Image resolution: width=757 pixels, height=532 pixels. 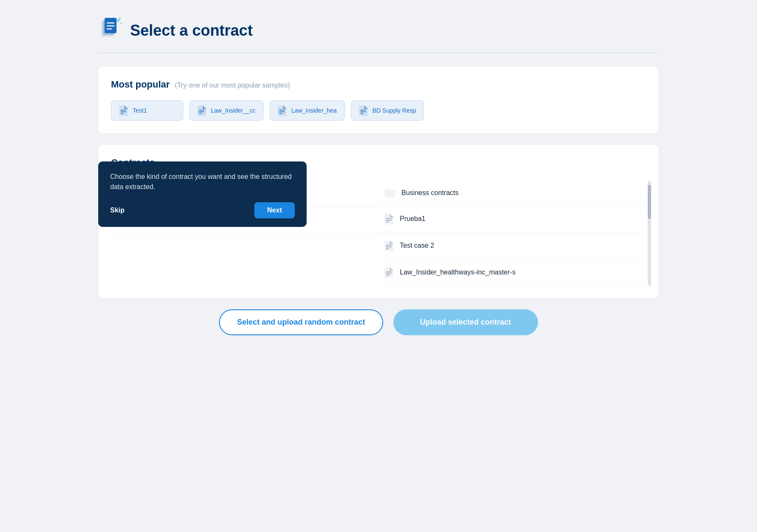 What do you see at coordinates (458, 272) in the screenshot?
I see `contract-item-label: Law_Insider_healthways-inc_master-s` at bounding box center [458, 272].